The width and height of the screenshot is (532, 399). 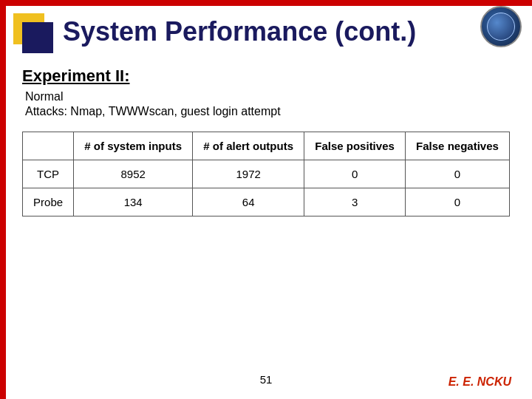 What do you see at coordinates (248, 146) in the screenshot?
I see `col-header-alert-outputs: # of alert outputs` at bounding box center [248, 146].